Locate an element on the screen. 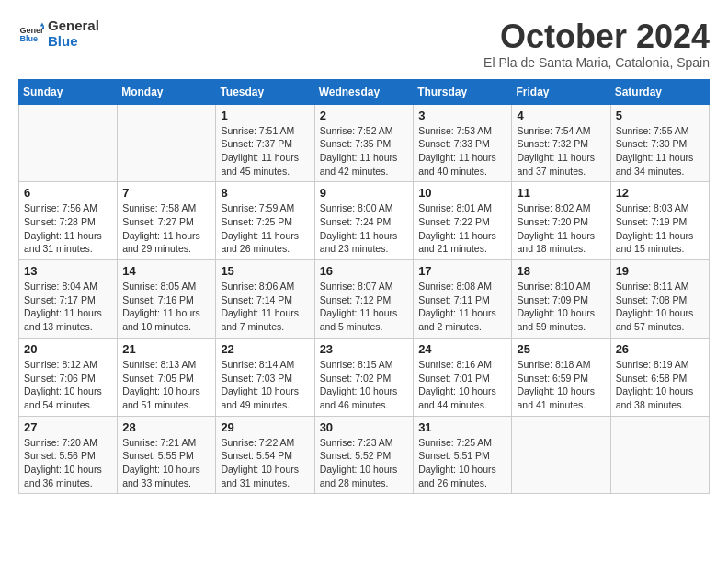  day-number: 11 is located at coordinates (561, 193).